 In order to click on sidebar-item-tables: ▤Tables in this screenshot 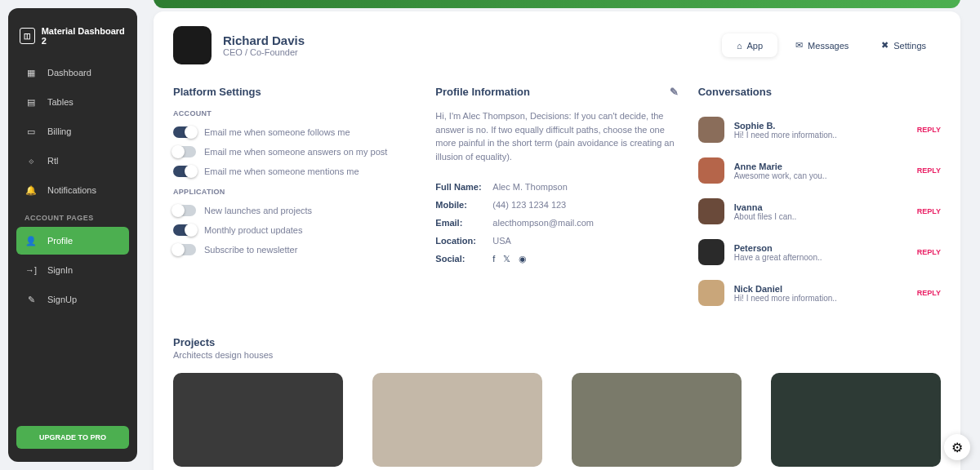, I will do `click(73, 102)`.